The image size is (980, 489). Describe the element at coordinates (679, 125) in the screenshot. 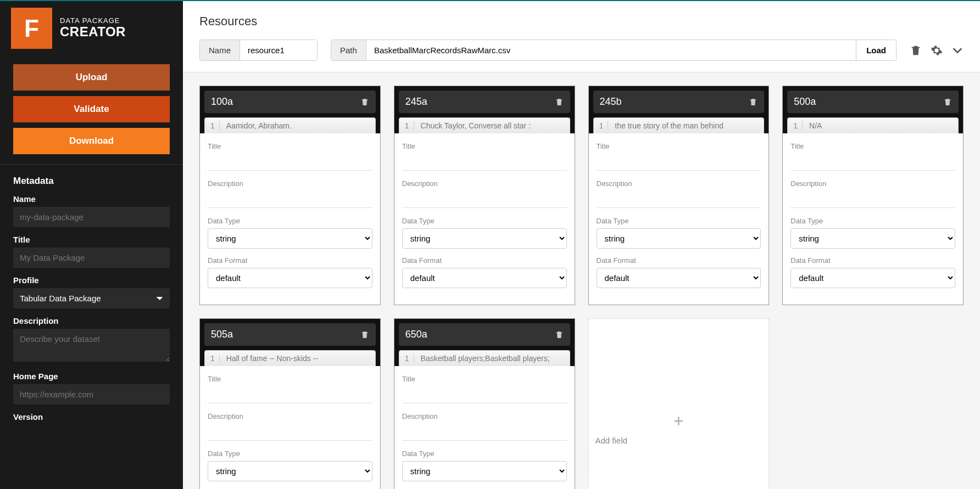

I see `sample-row: 1 the true story of the man behind` at that location.